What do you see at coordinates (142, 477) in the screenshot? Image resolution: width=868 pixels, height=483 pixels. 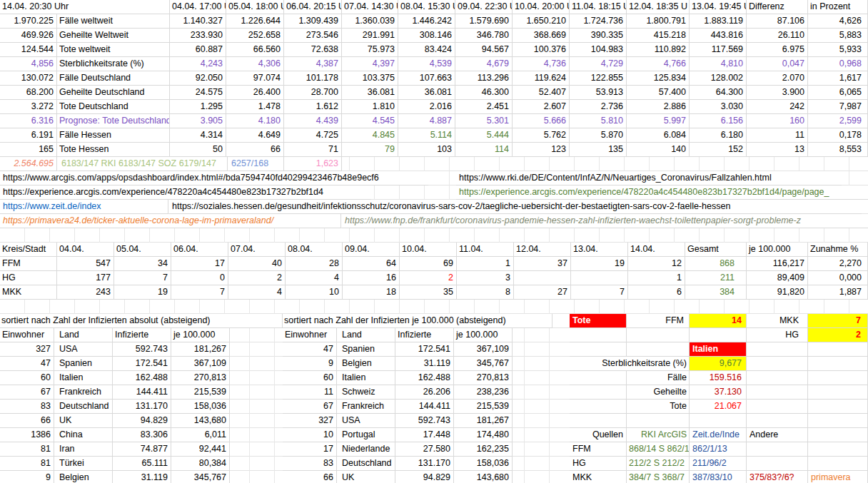 I see `infizierte-cell: 31.119` at bounding box center [142, 477].